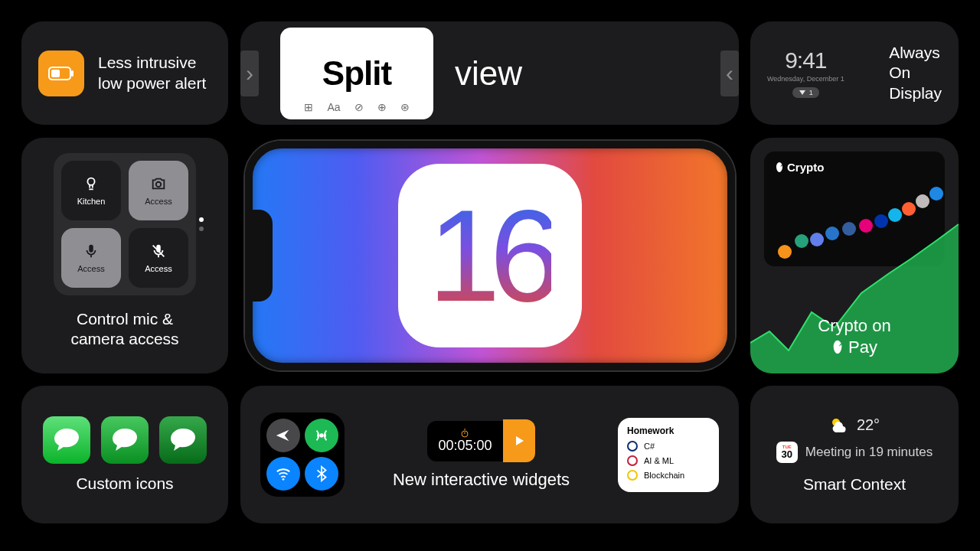 The height and width of the screenshot is (551, 980). I want to click on event-text: Meeting in 19 minutes, so click(869, 452).